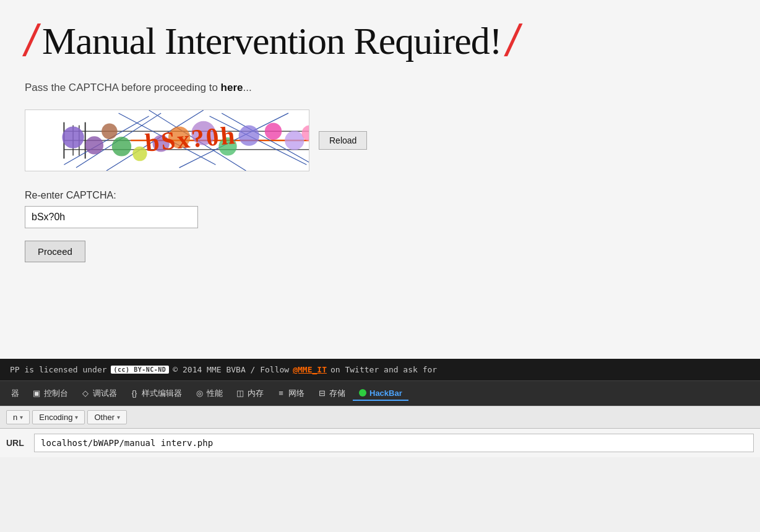 The width and height of the screenshot is (760, 532). I want to click on hackbar-btn-n-label: n, so click(15, 417).